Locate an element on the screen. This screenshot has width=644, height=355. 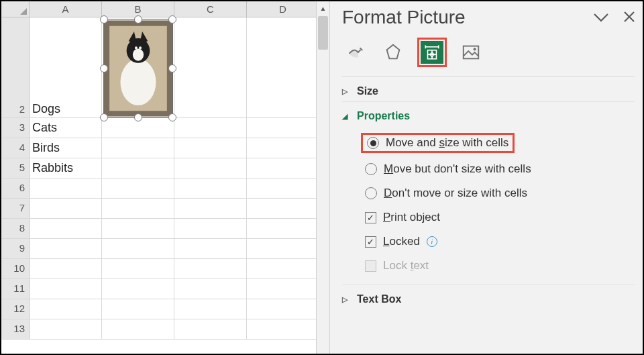
row-header: 4 is located at coordinates (15, 148).